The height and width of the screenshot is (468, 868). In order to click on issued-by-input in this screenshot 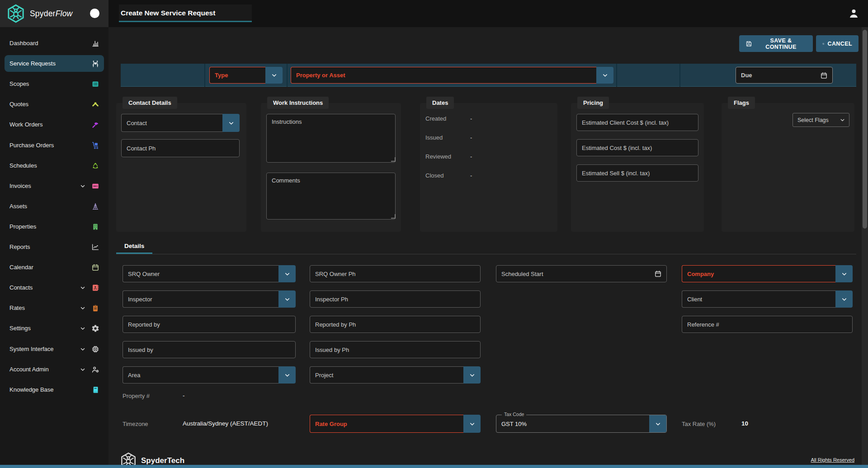, I will do `click(209, 350)`.